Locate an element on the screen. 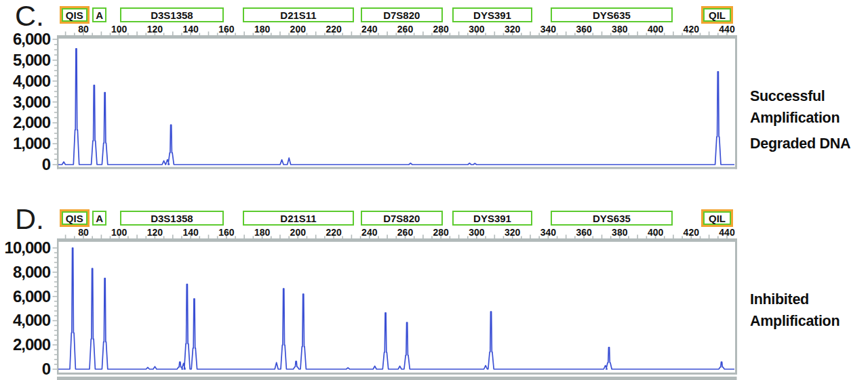 The image size is (868, 380). y-axis: 6,0005,0004,0003,0002,0001,0000 is located at coordinates (35, 102).